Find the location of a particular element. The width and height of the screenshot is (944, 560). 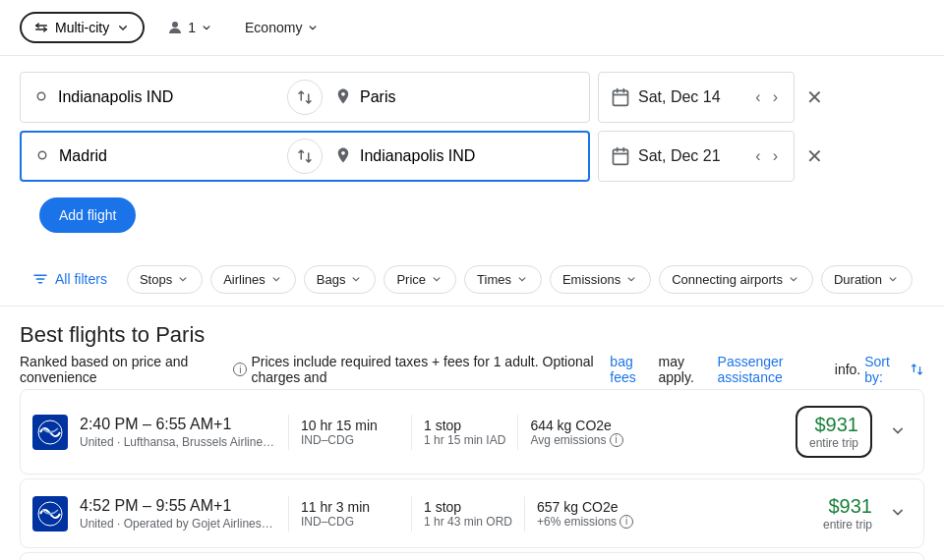

date-next-2: › is located at coordinates (775, 156).